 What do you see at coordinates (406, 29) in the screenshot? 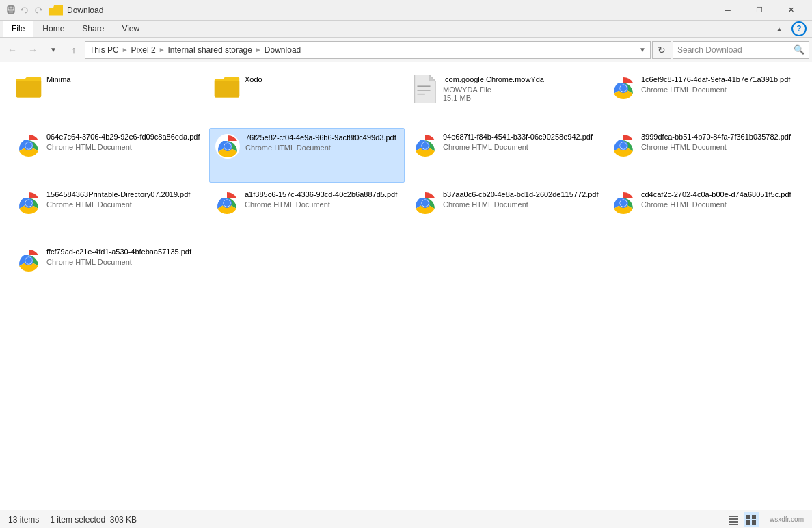
I see `ribbon: File Home Share View ▲ ?` at bounding box center [406, 29].